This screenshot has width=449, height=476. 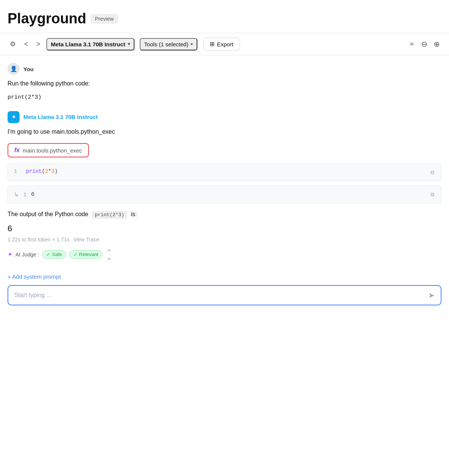 I want to click on zoom-in-button: ⊕, so click(x=437, y=44).